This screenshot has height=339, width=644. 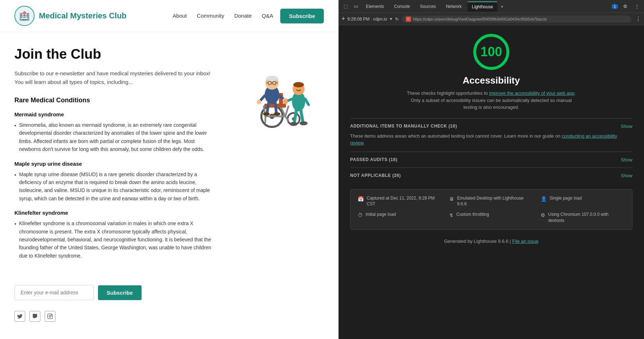 What do you see at coordinates (115, 187) in the screenshot?
I see `condition-2-item: ▪ Maple syrup urine disease (MSUD) is a …` at bounding box center [115, 187].